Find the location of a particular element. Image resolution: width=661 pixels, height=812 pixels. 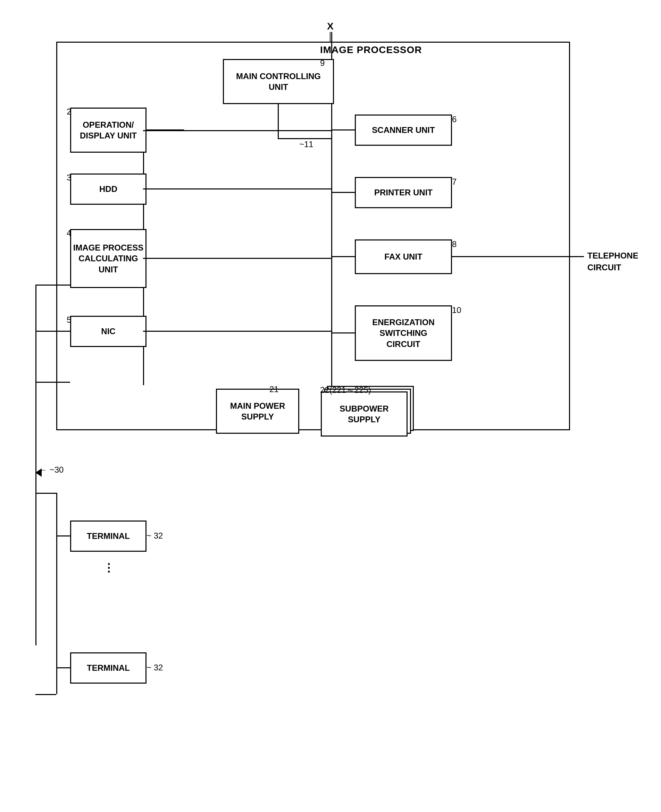

image-process-block: IMAGE PROCESSCALCULATINGUNIT is located at coordinates (108, 259).